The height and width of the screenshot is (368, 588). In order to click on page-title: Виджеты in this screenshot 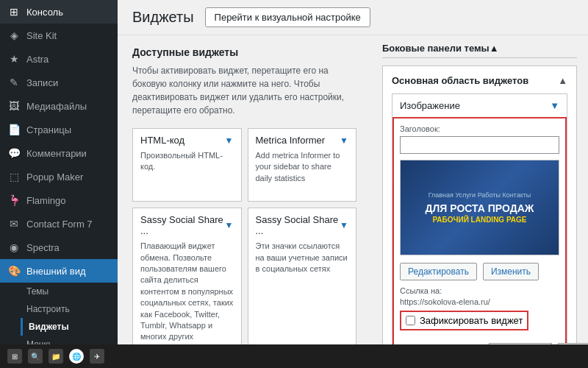, I will do `click(163, 18)`.